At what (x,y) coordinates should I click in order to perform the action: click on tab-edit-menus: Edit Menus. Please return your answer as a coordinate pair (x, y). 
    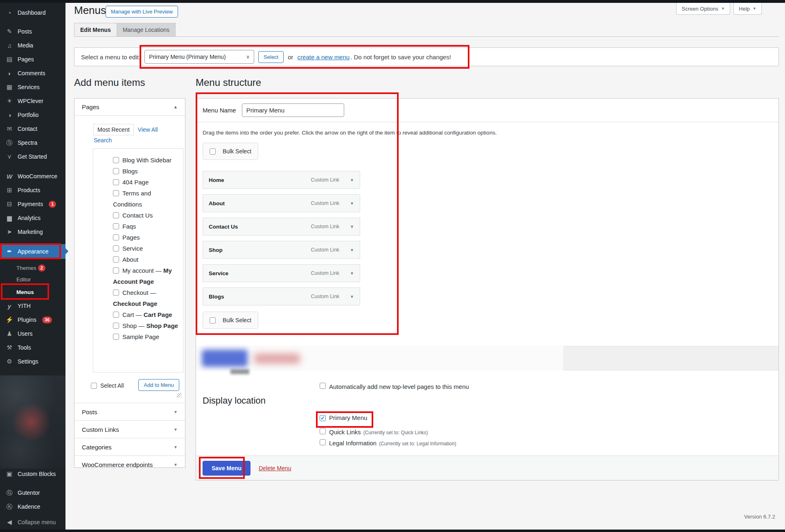
    Looking at the image, I should click on (96, 30).